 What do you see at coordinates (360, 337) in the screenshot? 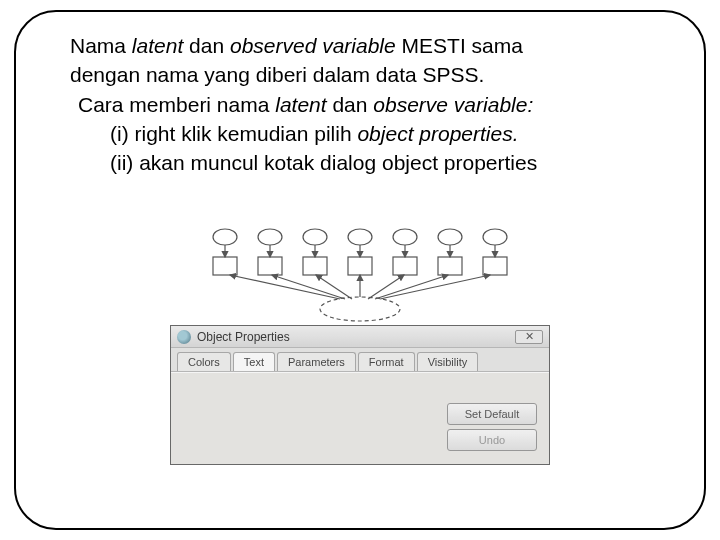
I see `dialog-titlebar: Object Properties ✕` at bounding box center [360, 337].